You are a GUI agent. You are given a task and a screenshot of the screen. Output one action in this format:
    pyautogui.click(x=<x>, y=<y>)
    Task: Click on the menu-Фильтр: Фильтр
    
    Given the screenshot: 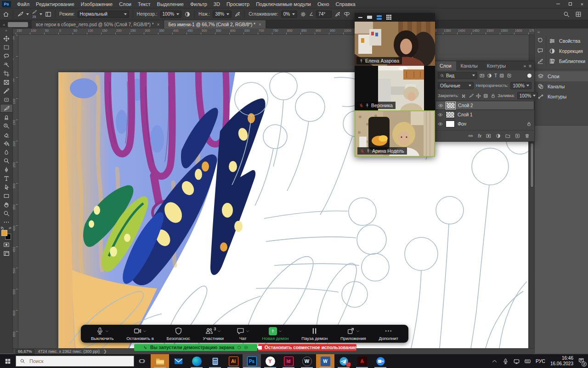 What is the action you would take?
    pyautogui.click(x=198, y=4)
    